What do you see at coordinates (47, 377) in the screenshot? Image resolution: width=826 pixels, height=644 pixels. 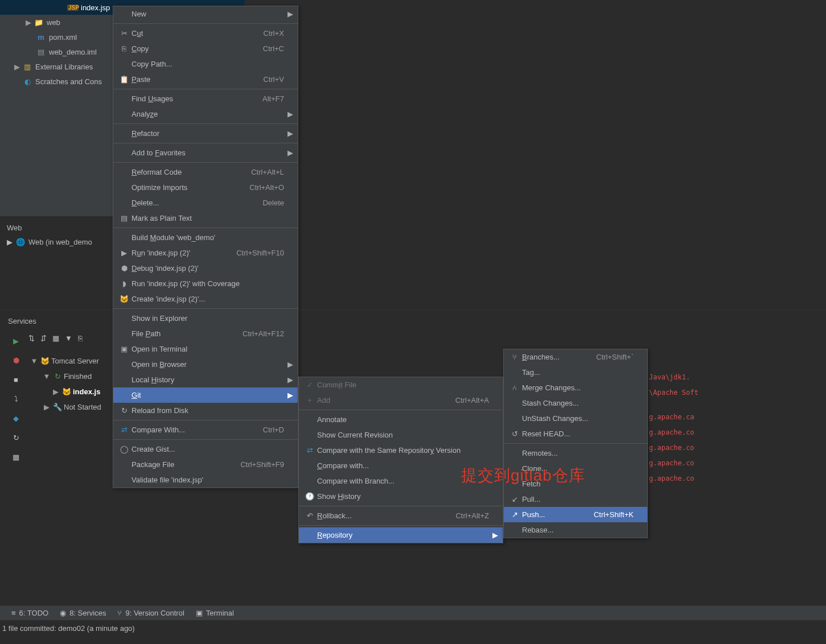 I see `chevron-down-icon: ▼` at bounding box center [47, 377].